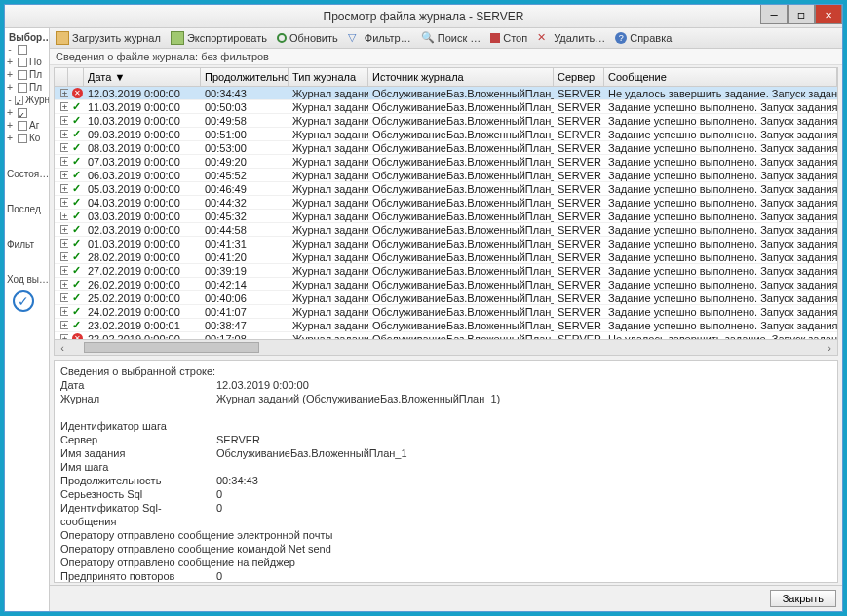 This screenshot has width=847, height=616. What do you see at coordinates (446, 189) in the screenshot?
I see `table-row: +✓05.03.2019 0:00:0000:46:49Журнал задан…` at bounding box center [446, 189].